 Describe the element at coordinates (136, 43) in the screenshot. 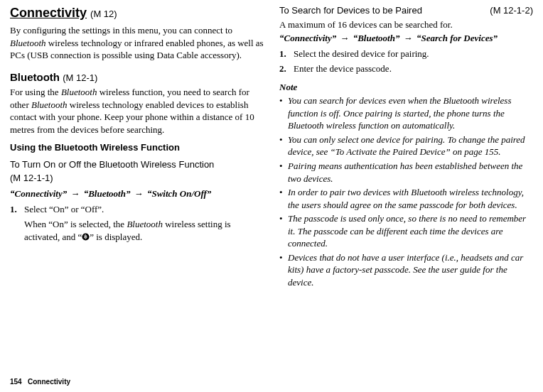

I see `connectivity-intro: By configuring the settings in this menu…` at that location.